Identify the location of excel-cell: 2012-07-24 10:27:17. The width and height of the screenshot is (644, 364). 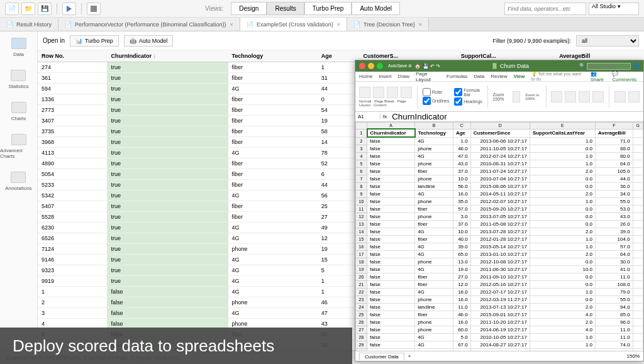
(500, 157).